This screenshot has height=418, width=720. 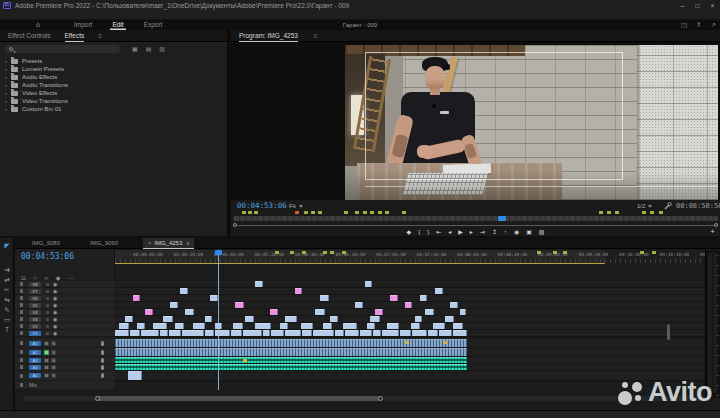 I want to click on tab-workspace-edit: Edit, so click(x=118, y=25).